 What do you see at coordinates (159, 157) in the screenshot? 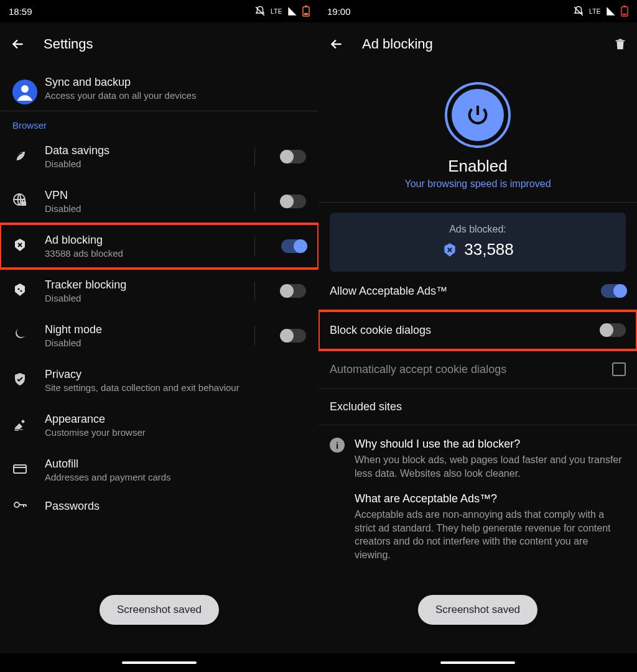
I see `data-savings-row: Data savings Disabled` at bounding box center [159, 157].